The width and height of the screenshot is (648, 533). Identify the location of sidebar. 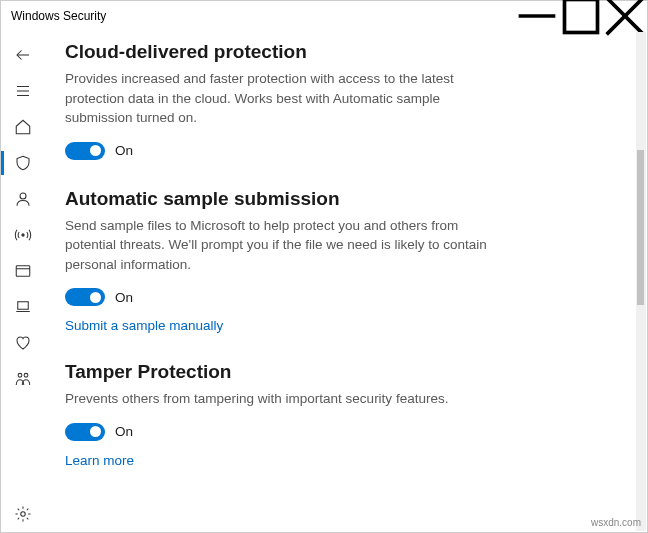
(23, 282).